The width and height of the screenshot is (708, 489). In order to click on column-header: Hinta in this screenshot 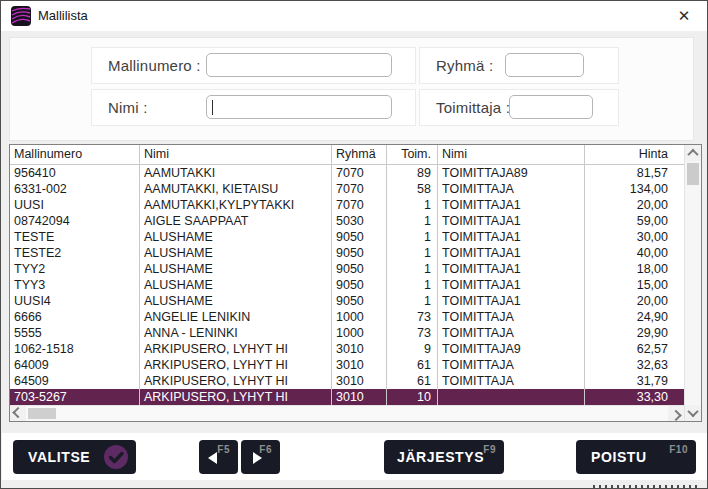, I will do `click(634, 154)`.